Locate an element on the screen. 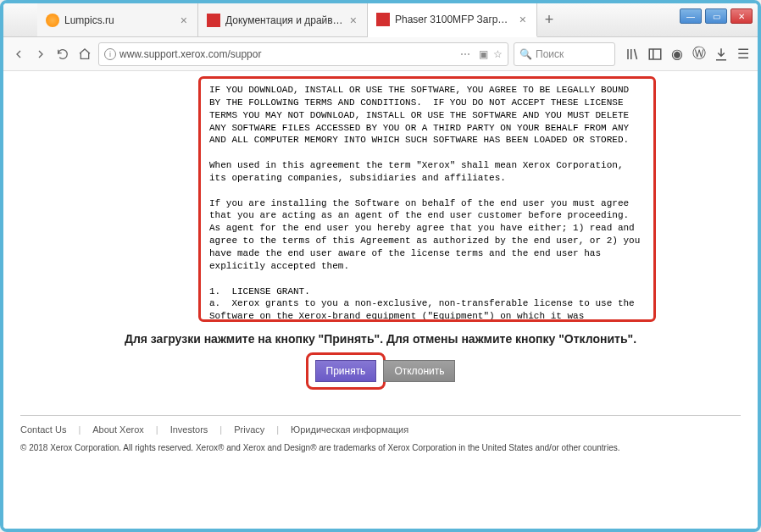 This screenshot has width=761, height=532. footer-link-about: About Xerox is located at coordinates (119, 429).